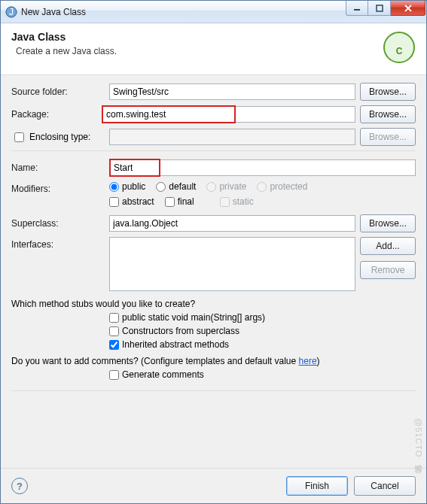 This screenshot has height=504, width=427. I want to click on configure-templates-link: here, so click(308, 361).